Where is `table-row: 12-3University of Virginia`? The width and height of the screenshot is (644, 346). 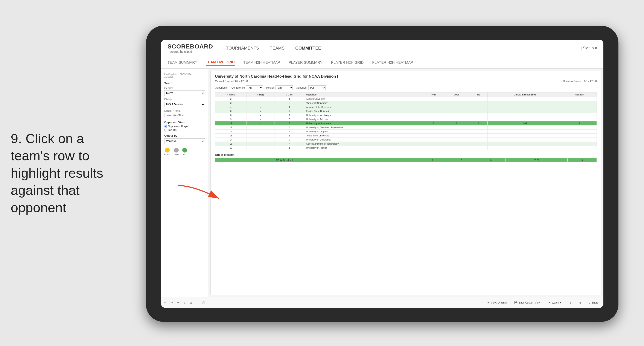
table-row: 12-3University of Virginia is located at coordinates (406, 132).